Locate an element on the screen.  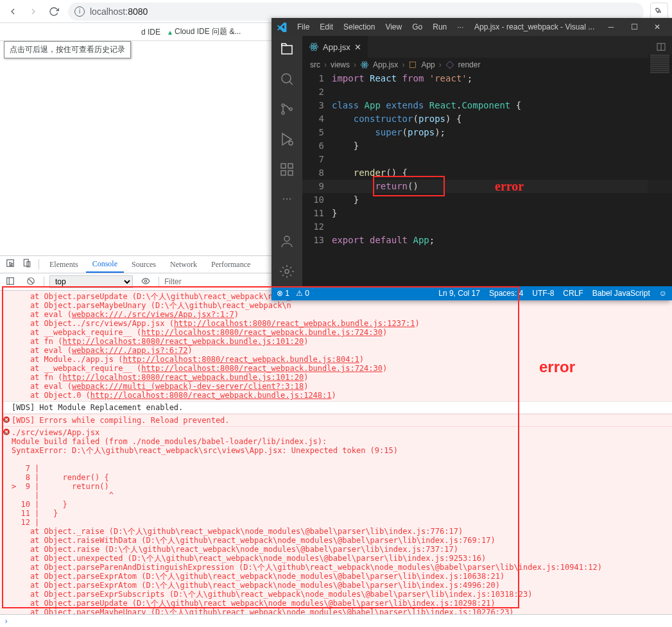
breadcrumb: src› views› App.jsx› App› render is located at coordinates (487, 65).